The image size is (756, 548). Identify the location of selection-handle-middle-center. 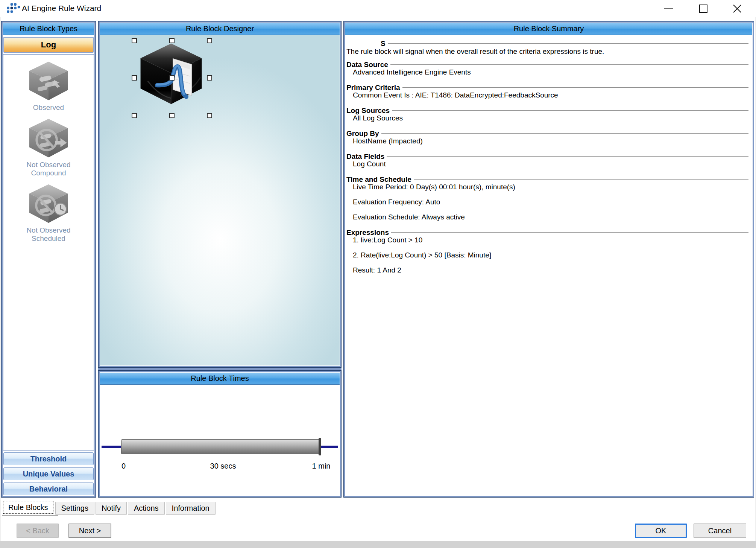
(172, 78).